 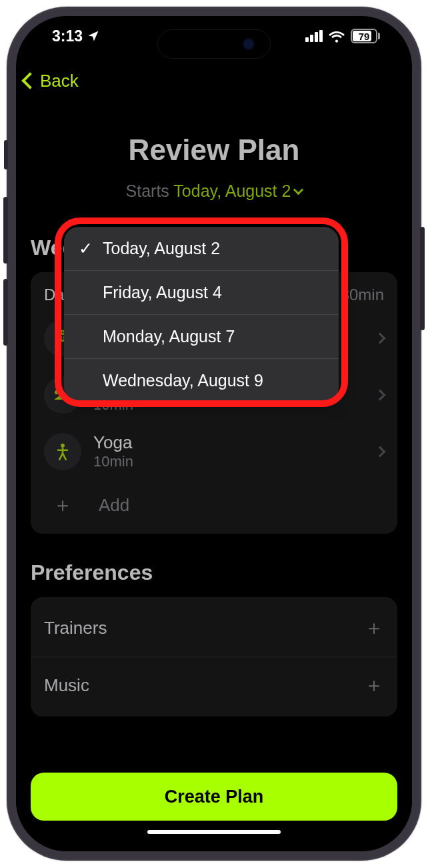 What do you see at coordinates (214, 191) in the screenshot?
I see `start-date-selector: Starts Today, August 2` at bounding box center [214, 191].